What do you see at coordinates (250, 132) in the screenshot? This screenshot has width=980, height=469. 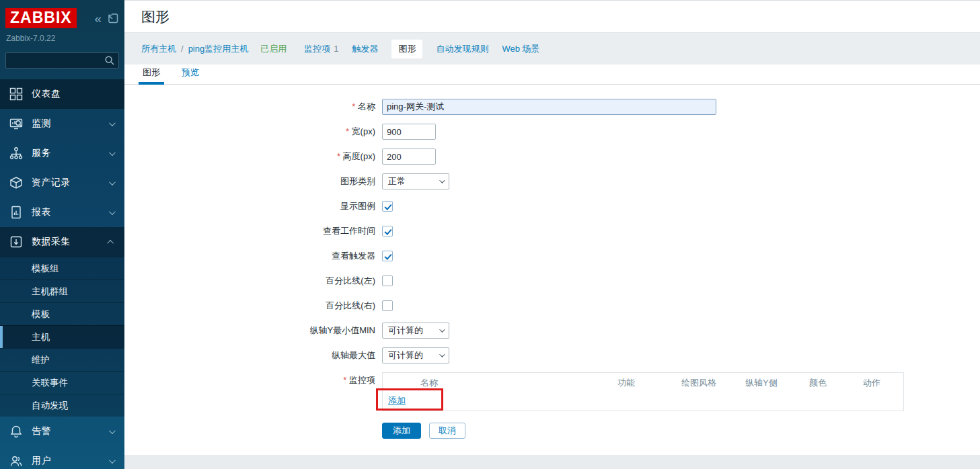 I see `width-label: 宽(px)` at bounding box center [250, 132].